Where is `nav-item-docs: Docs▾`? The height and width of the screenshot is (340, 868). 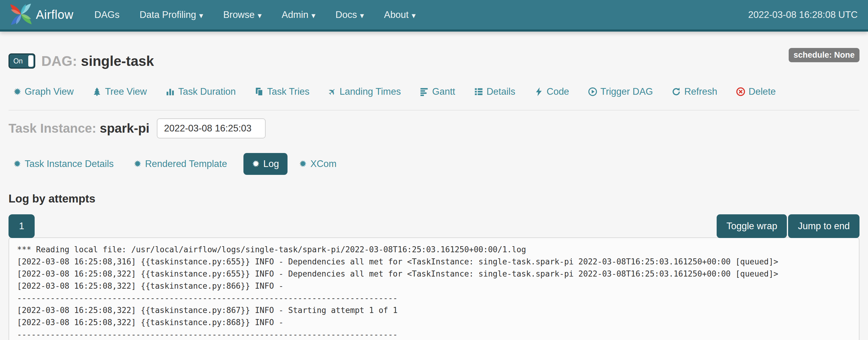
nav-item-docs: Docs▾ is located at coordinates (350, 15).